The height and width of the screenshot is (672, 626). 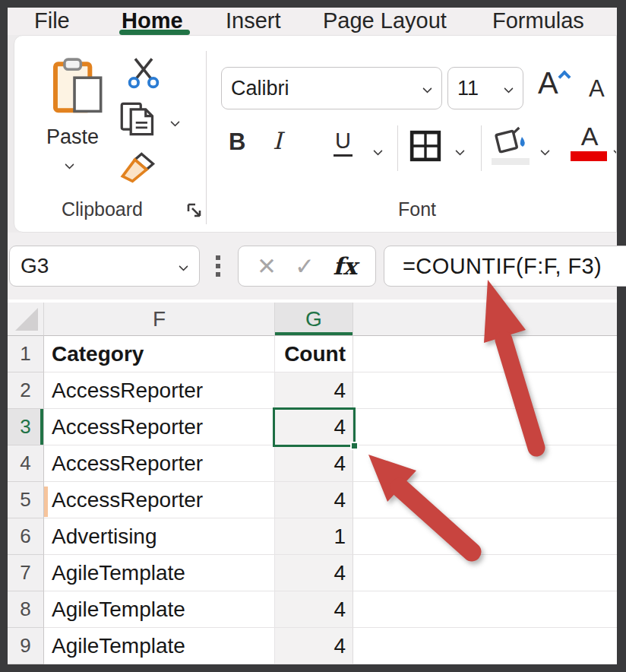 What do you see at coordinates (312, 319) in the screenshot?
I see `column-header-row: F G` at bounding box center [312, 319].